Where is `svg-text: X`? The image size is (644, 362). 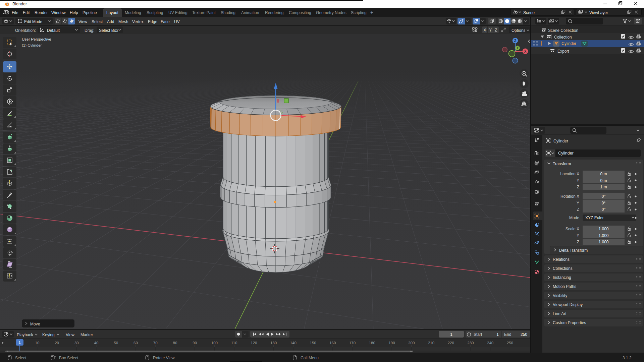
svg-text: X is located at coordinates (525, 52).